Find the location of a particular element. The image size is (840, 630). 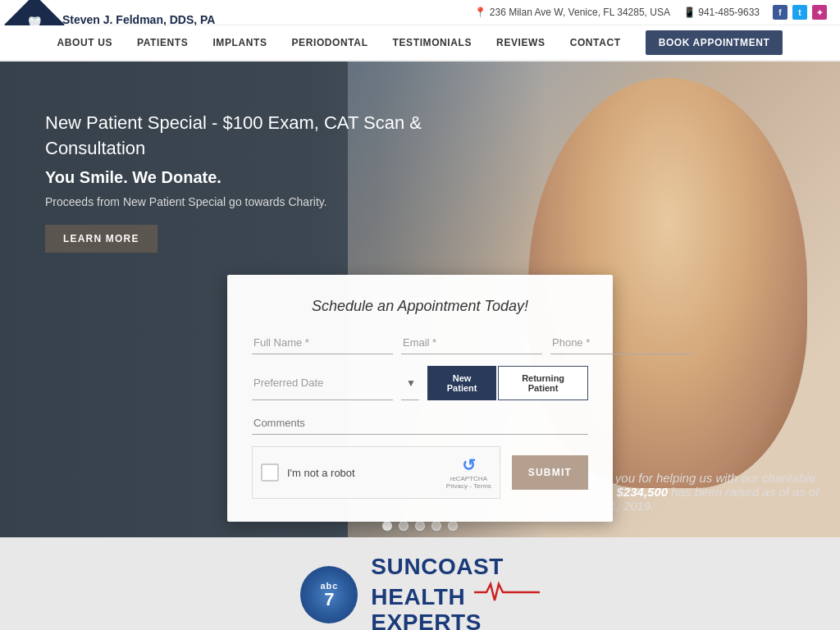

phone-text: 941-485-9633 is located at coordinates (728, 12).